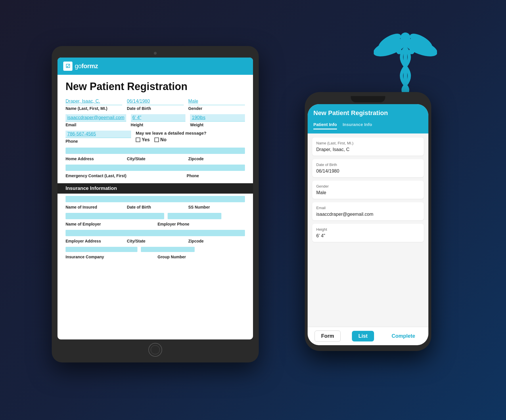 The width and height of the screenshot is (506, 420). Describe the element at coordinates (94, 242) in the screenshot. I see `field-employer-address: Employer Address` at that location.